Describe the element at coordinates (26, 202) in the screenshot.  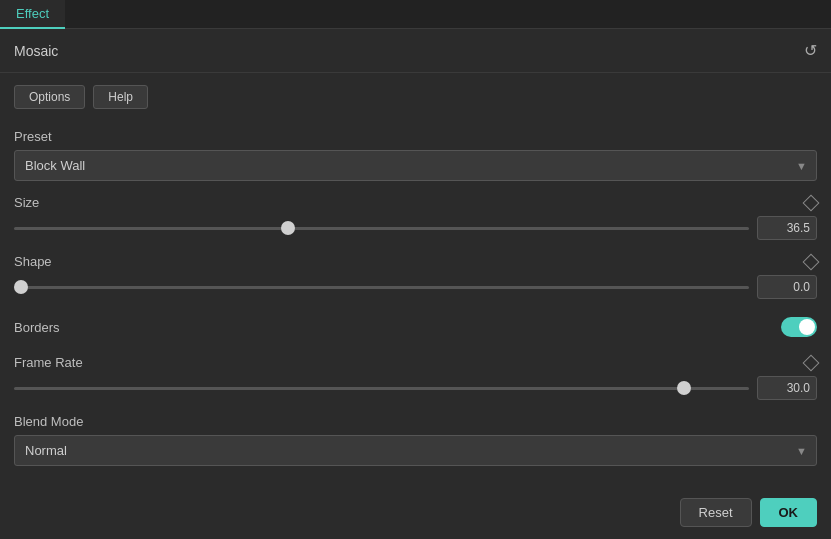
I see `size-label: Size` at that location.